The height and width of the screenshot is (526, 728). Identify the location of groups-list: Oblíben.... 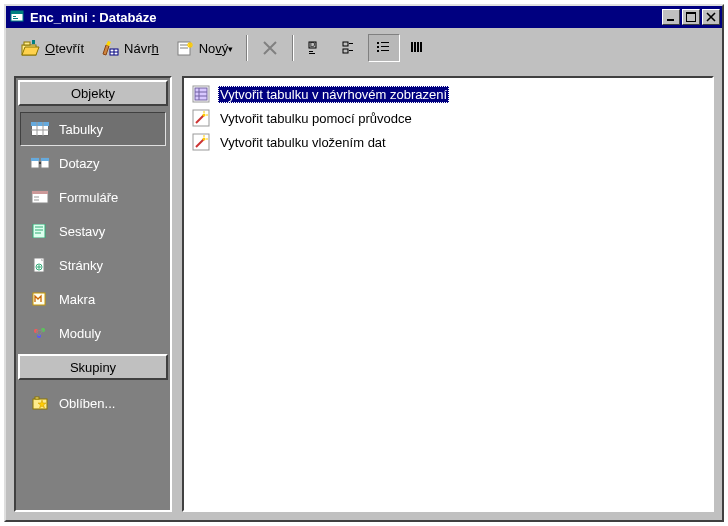
(93, 403).